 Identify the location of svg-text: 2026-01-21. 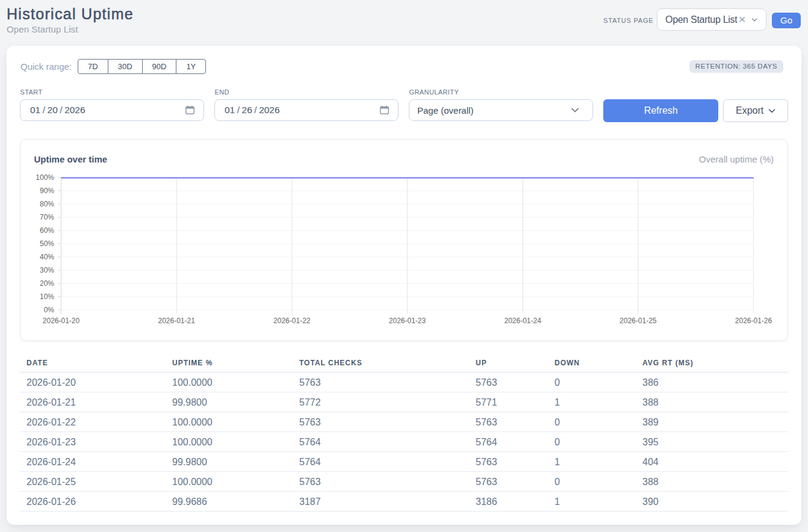
(177, 321).